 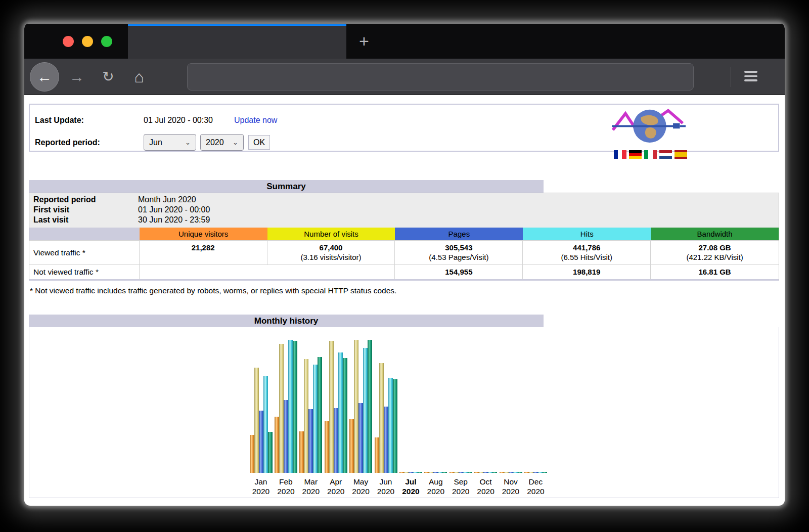 What do you see at coordinates (404, 252) in the screenshot?
I see `viewed-traffic-row: Viewed traffic * 21,282 67,400 (3.16 vis…` at bounding box center [404, 252].